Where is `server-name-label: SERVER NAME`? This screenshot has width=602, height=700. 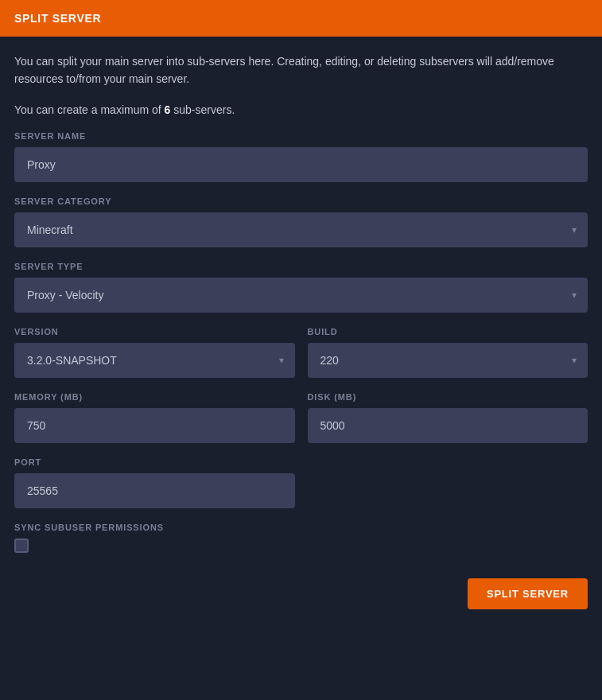 server-name-label: SERVER NAME is located at coordinates (301, 136).